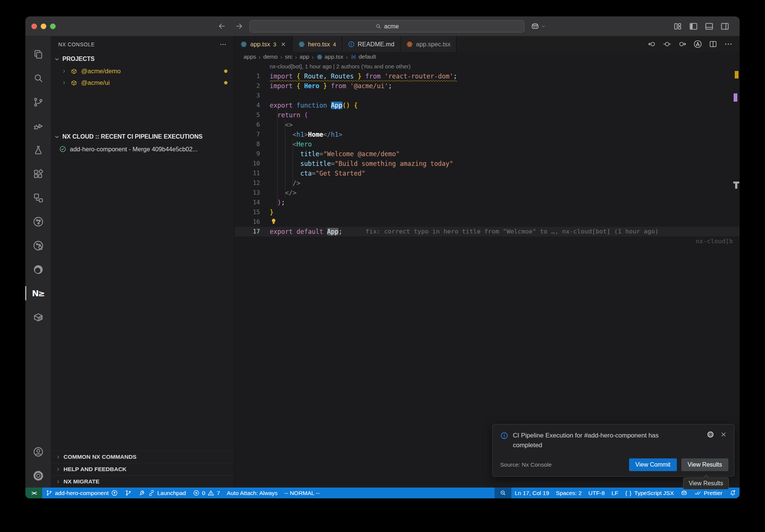  What do you see at coordinates (34, 26) in the screenshot?
I see `close-window-button` at bounding box center [34, 26].